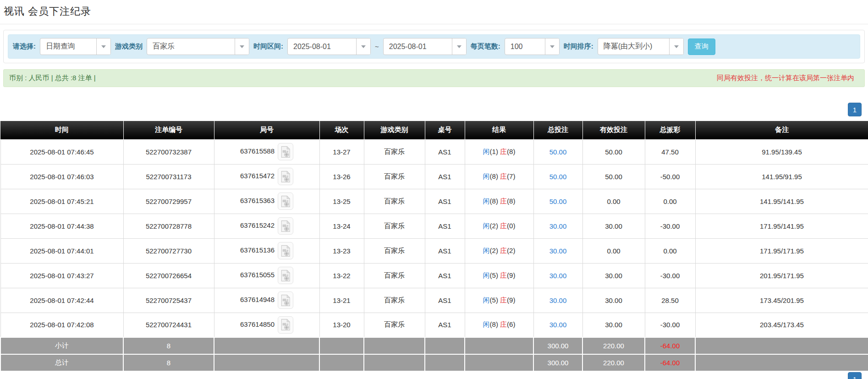 The image size is (868, 379). What do you see at coordinates (434, 251) in the screenshot?
I see `table-row: 2025-08-01 07:44:01 522700727730 6376151…` at bounding box center [434, 251].